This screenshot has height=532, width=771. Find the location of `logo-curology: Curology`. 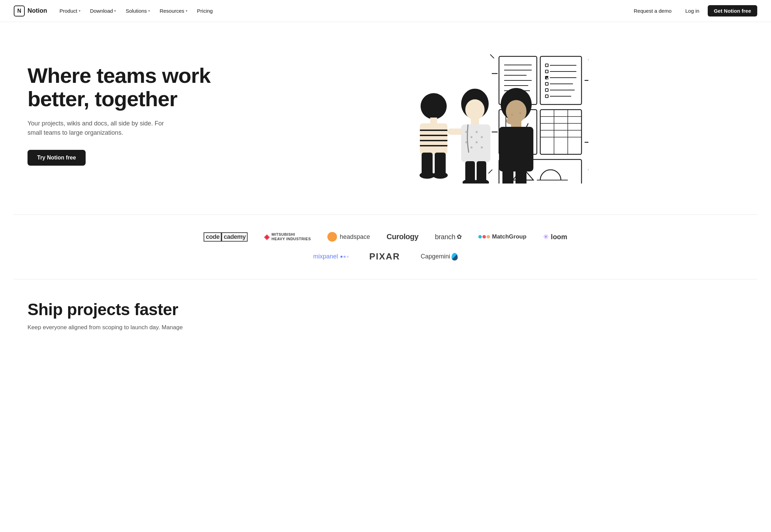

logo-curology: Curology is located at coordinates (402, 237).